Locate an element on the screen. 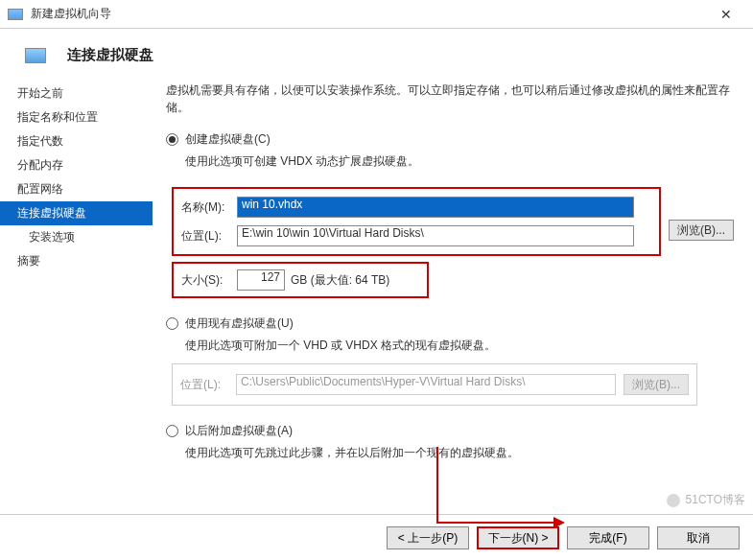 This screenshot has width=753, height=560. vhd-size-highlight: 大小(S): 127 GB (最大值: 64 TB) is located at coordinates (300, 280).